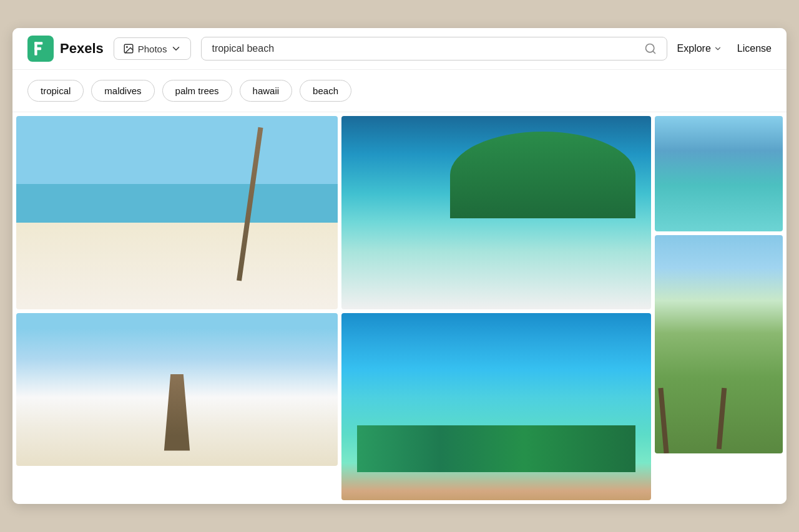 The width and height of the screenshot is (799, 532). What do you see at coordinates (41, 49) in the screenshot?
I see `p-lettermark` at bounding box center [41, 49].